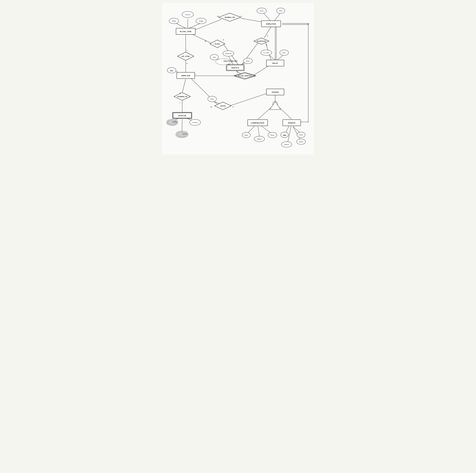 This screenshot has width=476, height=473. Describe the element at coordinates (268, 36) in the screenshot. I see `card-maintain-n-emp: N` at that location.